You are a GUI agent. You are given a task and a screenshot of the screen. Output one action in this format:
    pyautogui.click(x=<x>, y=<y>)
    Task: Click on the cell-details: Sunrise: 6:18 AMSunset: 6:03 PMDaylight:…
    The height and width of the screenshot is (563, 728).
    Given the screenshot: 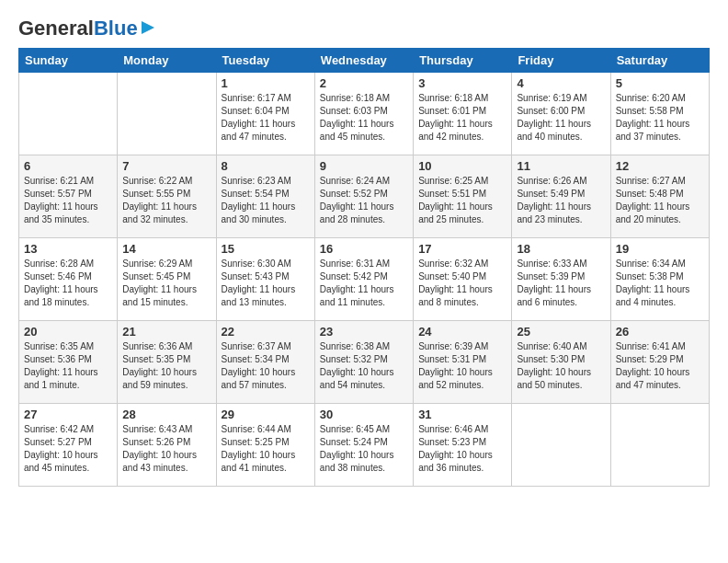 What is the action you would take?
    pyautogui.click(x=364, y=118)
    